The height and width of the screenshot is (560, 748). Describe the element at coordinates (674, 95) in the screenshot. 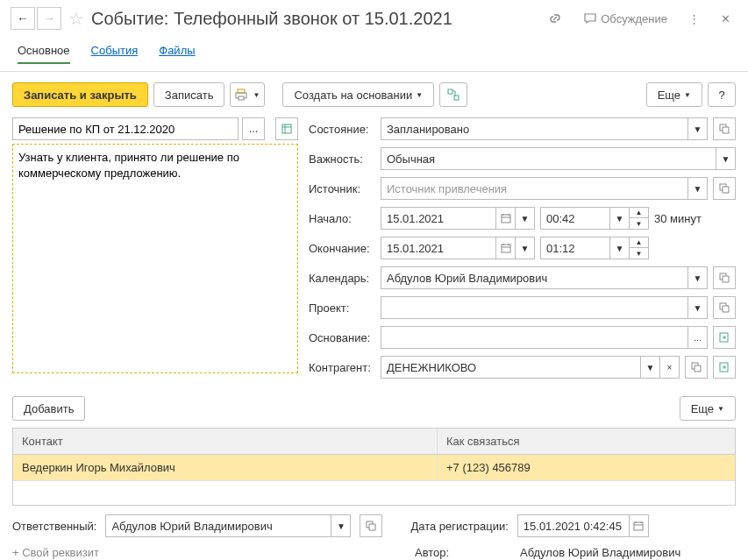

I see `more-button: Еще ▼` at that location.